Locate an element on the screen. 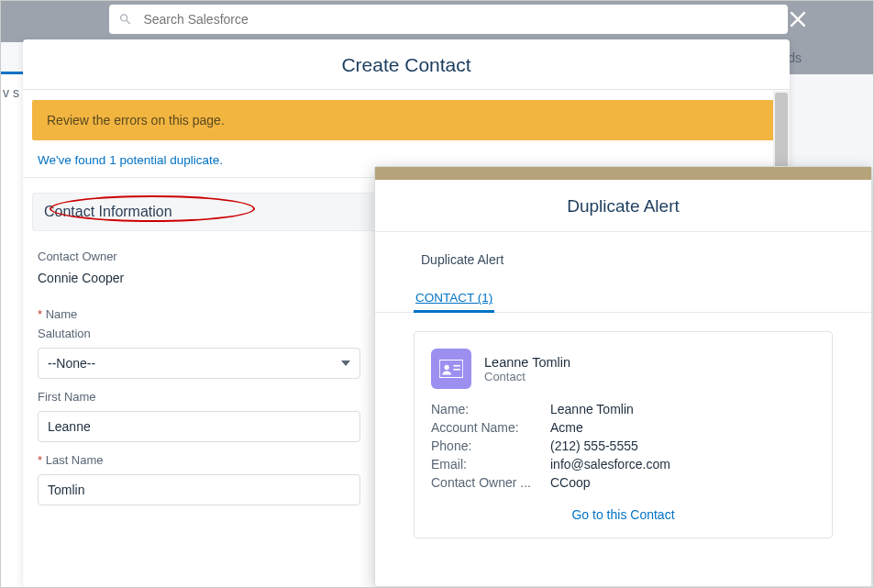 The width and height of the screenshot is (874, 588). card-object: Contact is located at coordinates (527, 376).